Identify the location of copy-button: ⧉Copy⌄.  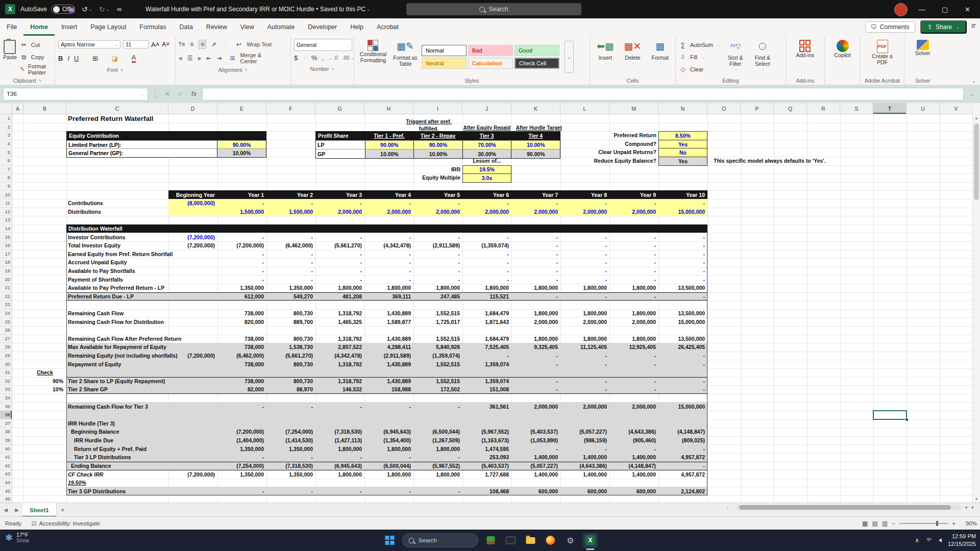
(36, 57).